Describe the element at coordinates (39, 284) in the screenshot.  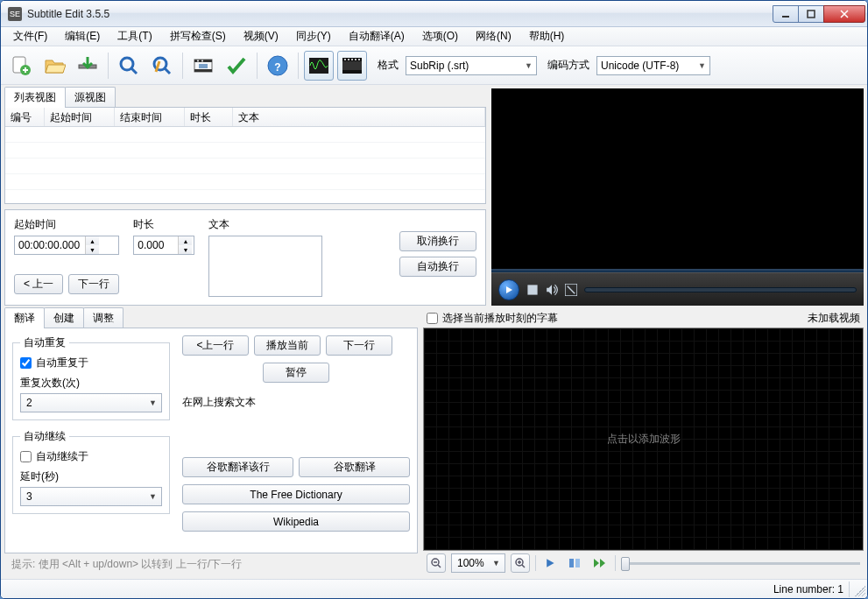
I see `prev-line-button: < 上一` at that location.